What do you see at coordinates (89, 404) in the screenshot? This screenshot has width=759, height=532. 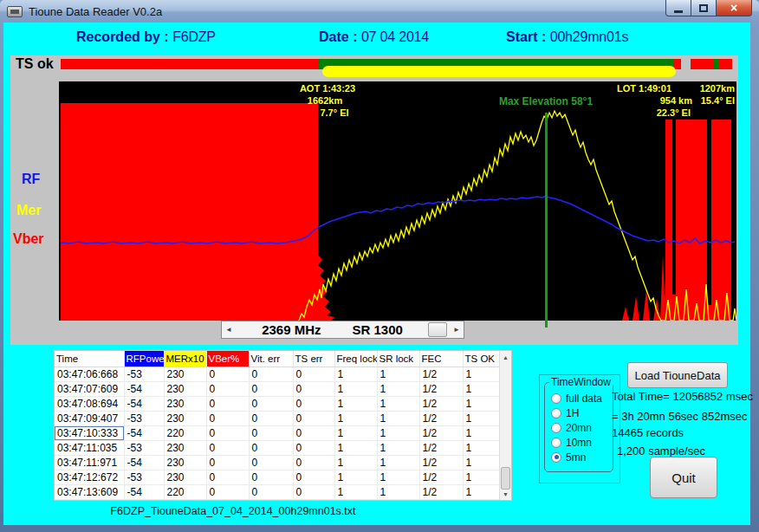 I see `table-cell: 03:47:08:694` at bounding box center [89, 404].